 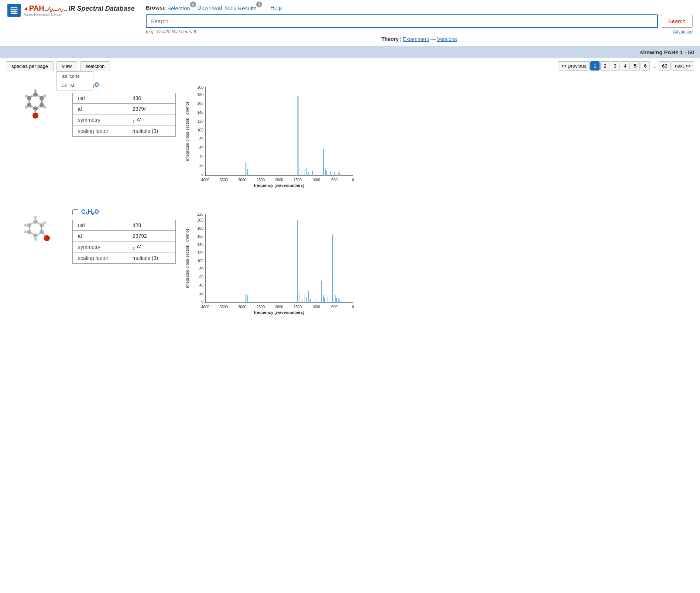 What do you see at coordinates (95, 66) in the screenshot?
I see `selection-button: selection` at bounding box center [95, 66].